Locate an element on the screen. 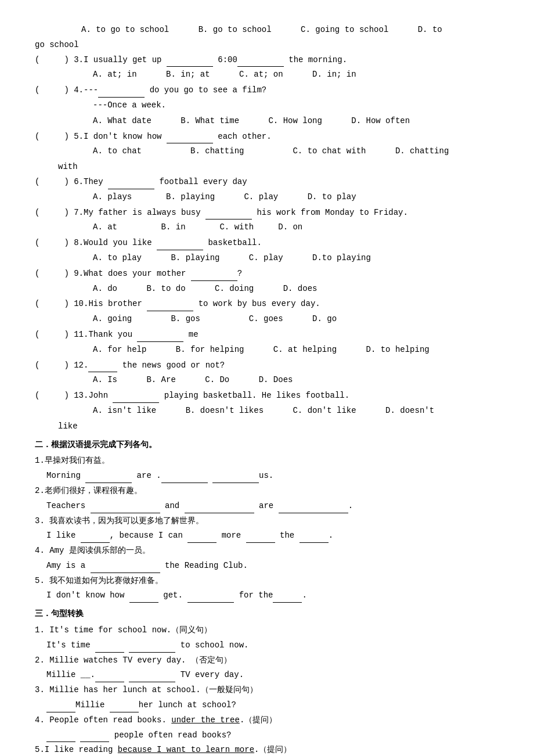 This screenshot has height=756, width=534. s2-item2-num: 2.老师们很好，课程很有趣。 is located at coordinates (267, 491).